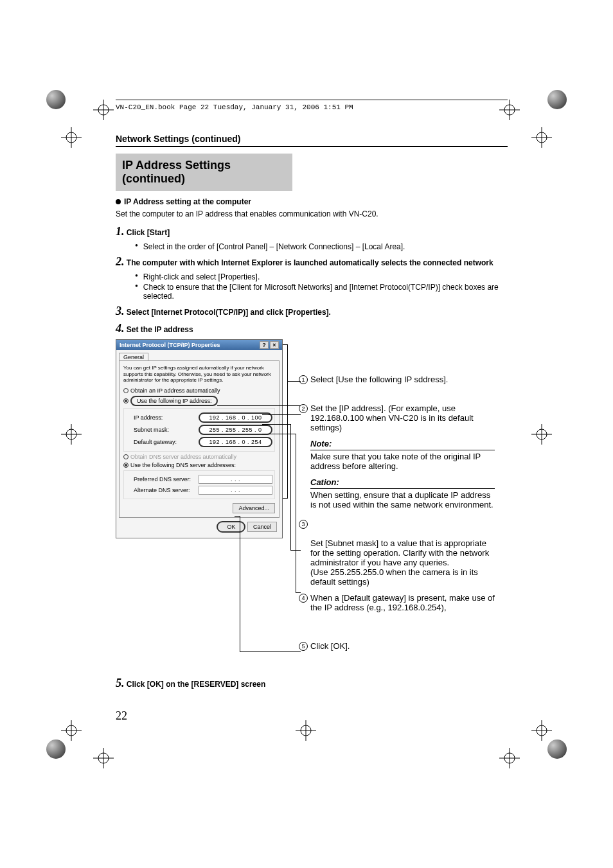  Describe the element at coordinates (303, 524) in the screenshot. I see `callout-3-icon: 3` at that location.